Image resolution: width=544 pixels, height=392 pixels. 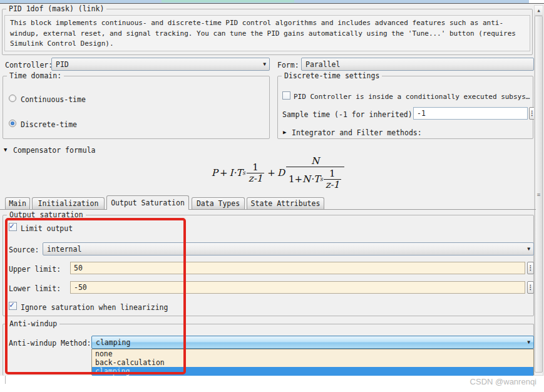 I want to click on radio-selected-dot, so click(x=13, y=123).